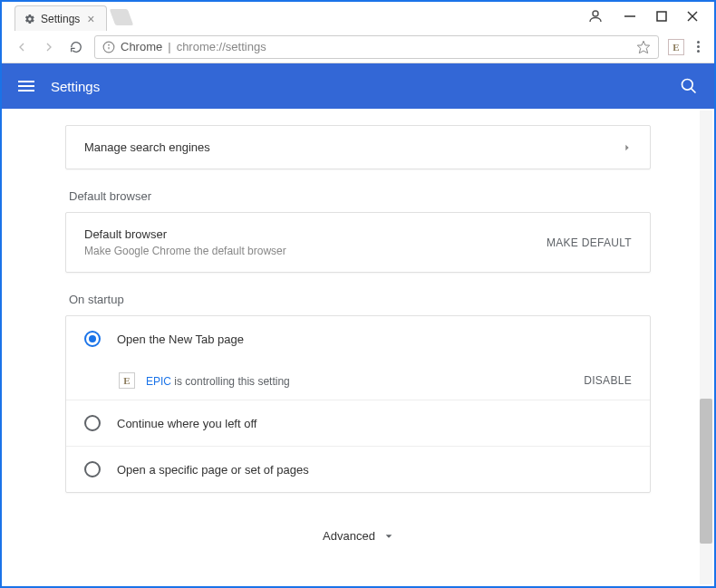  Describe the element at coordinates (358, 47) in the screenshot. I see `browser-toolbar: Chrome | chrome://settings E` at that location.